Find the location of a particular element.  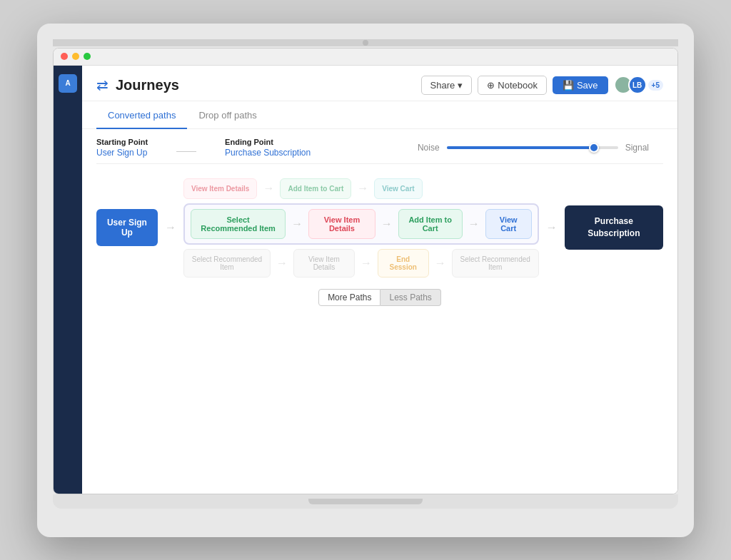

bottom-arrow-3: → is located at coordinates (440, 263).